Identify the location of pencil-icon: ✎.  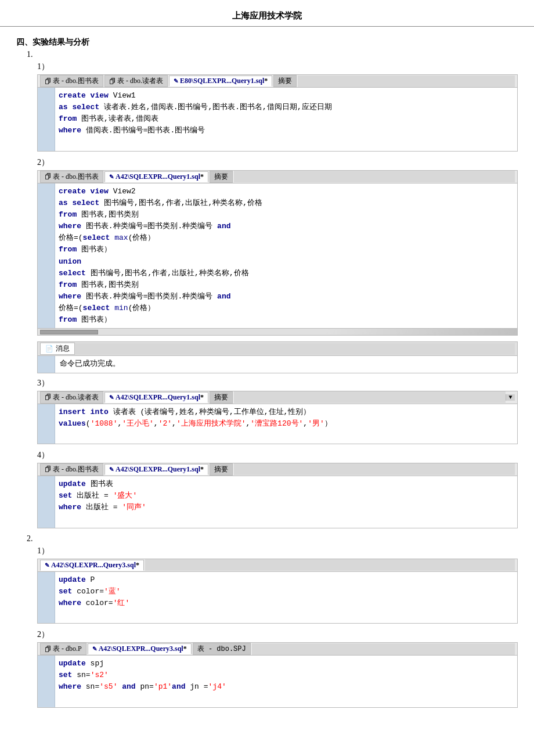
(176, 81).